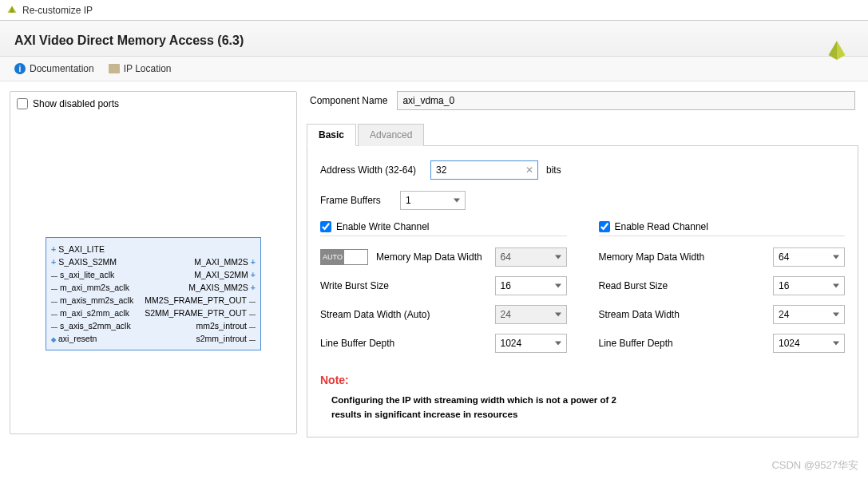 The width and height of the screenshot is (868, 479). I want to click on port-m-axi-mm2s-aclk: m_axi_mm2s_aclk, so click(90, 287).